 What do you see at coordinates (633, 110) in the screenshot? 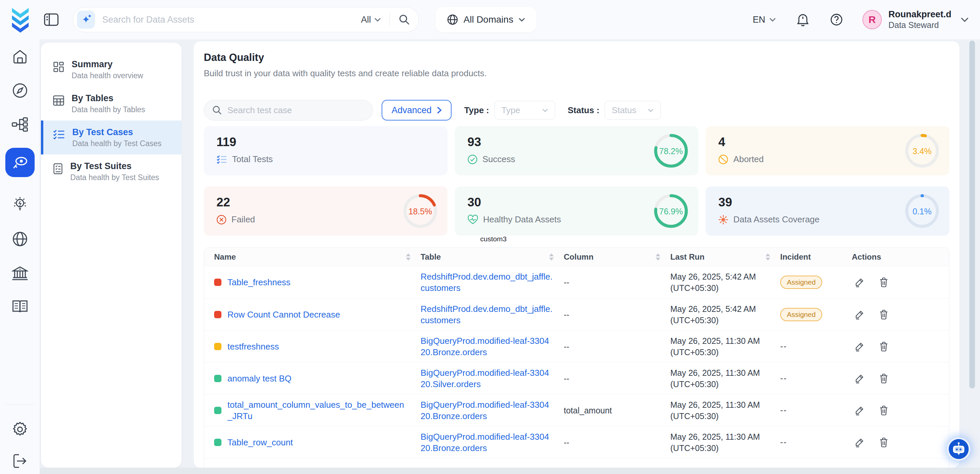
I see `status-filter-select: Status` at bounding box center [633, 110].